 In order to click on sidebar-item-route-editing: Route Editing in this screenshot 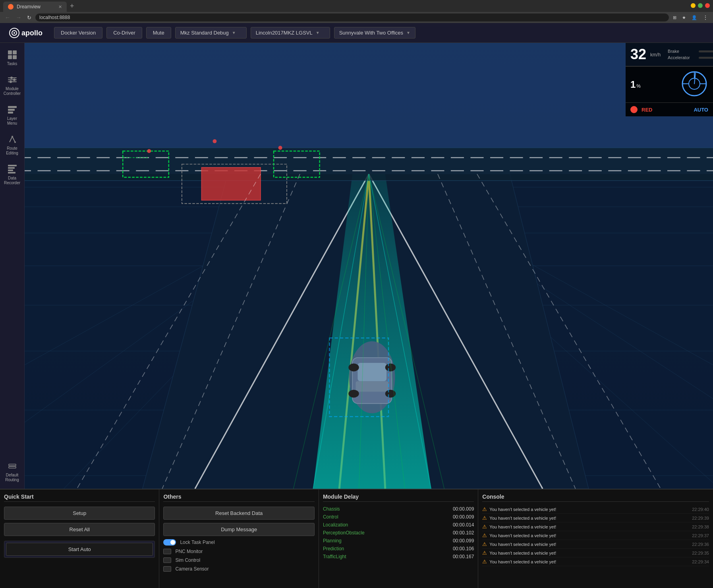, I will do `click(12, 145)`.